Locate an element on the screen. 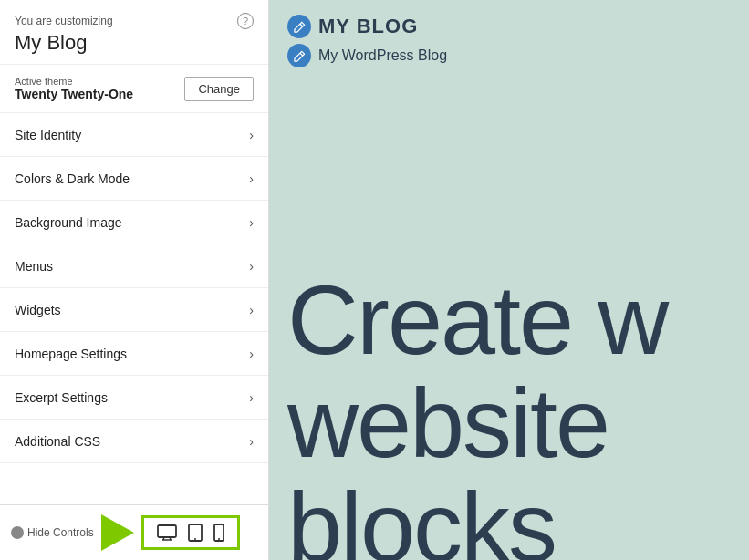  sidebar-header: You are customizing ? My Blog is located at coordinates (134, 33).